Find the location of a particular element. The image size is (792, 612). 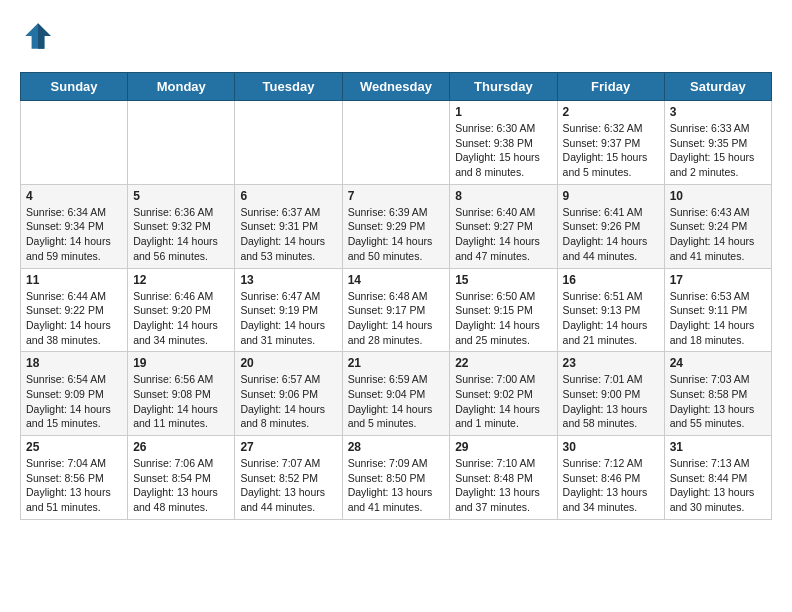

calendar-cell: 14Sunrise: 6:48 AM Sunset: 9:17 PM Dayli… is located at coordinates (396, 310).